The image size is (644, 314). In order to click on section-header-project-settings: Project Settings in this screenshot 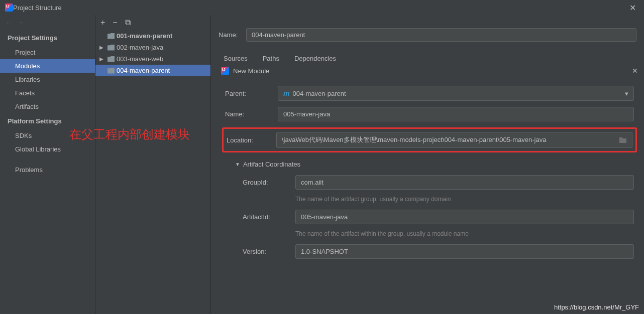, I will do `click(47, 38)`.